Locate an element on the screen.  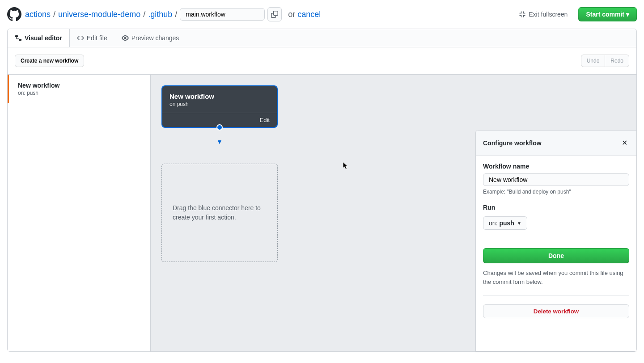
sidebar-item-sub: on: push is located at coordinates (80, 93).